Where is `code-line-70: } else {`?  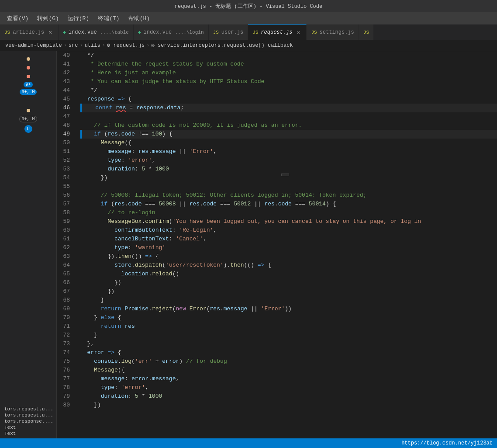 code-line-70: } else { is located at coordinates (289, 318).